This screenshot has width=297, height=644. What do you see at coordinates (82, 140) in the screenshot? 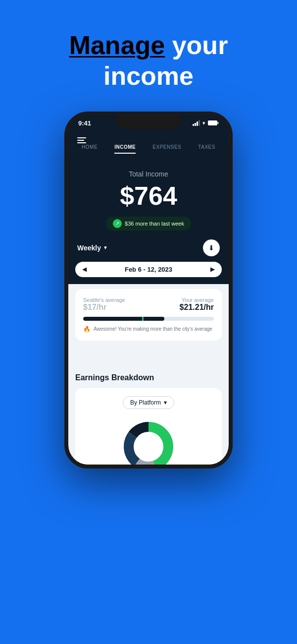
I see `hamburger-menu` at bounding box center [82, 140].